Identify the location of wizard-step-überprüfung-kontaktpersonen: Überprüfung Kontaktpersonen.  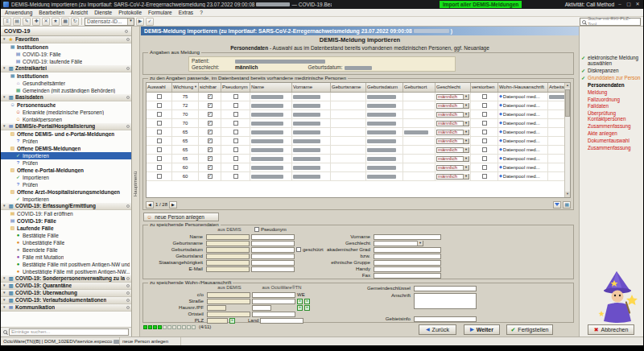
(612, 117).